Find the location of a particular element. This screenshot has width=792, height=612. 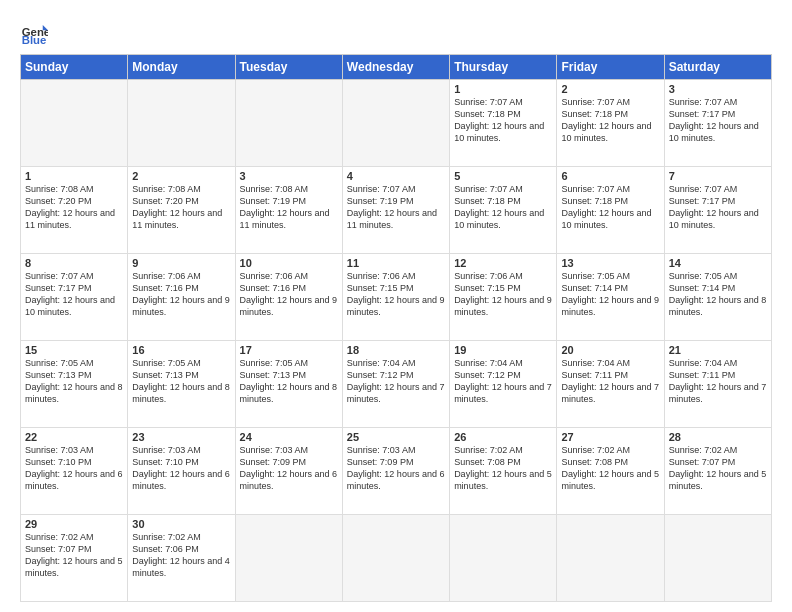

weekday-header: Monday is located at coordinates (182, 68).